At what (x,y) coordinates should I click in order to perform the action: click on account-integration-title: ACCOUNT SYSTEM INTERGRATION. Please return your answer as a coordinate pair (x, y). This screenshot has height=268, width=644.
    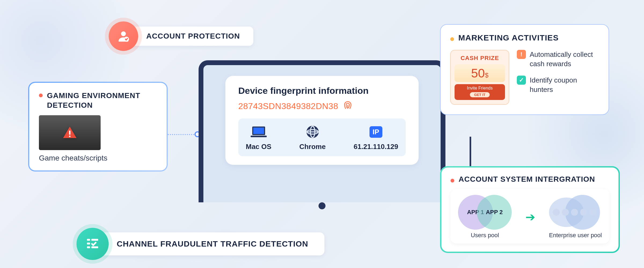
    Looking at the image, I should click on (527, 179).